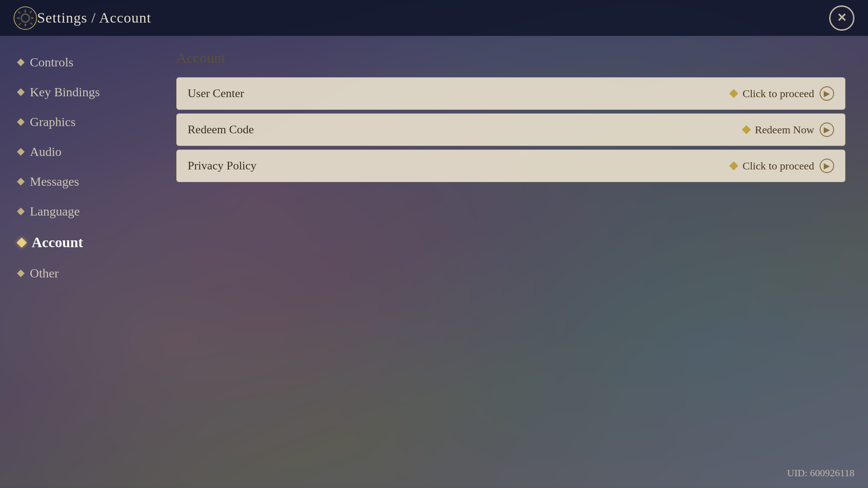 This screenshot has height=488, width=868. I want to click on sidebar-label-other: Other, so click(44, 273).